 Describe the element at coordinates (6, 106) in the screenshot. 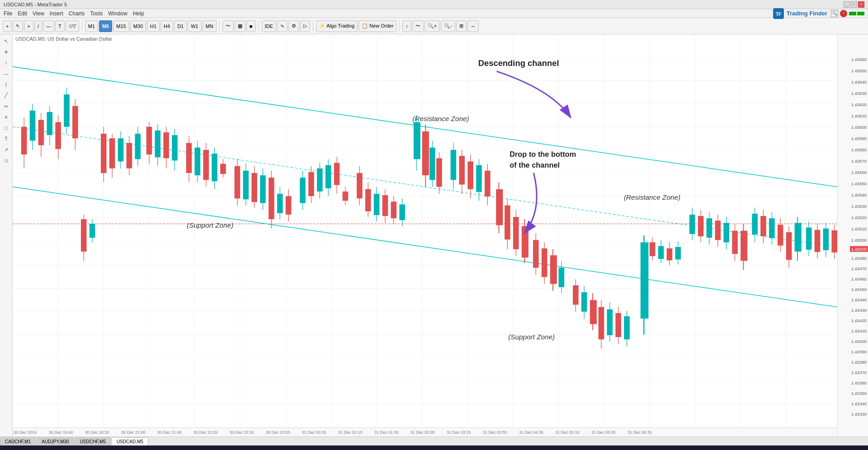

I see `draw-channel: ═` at that location.